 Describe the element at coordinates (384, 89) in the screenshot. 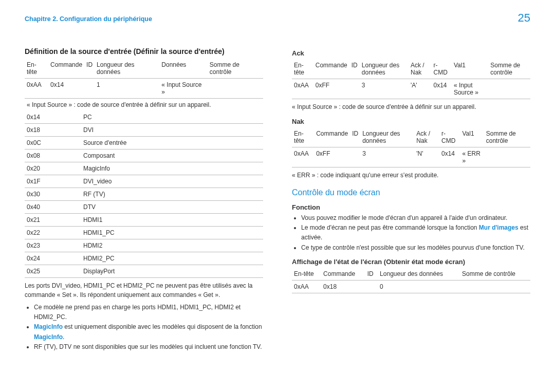

I see `td: 3` at that location.